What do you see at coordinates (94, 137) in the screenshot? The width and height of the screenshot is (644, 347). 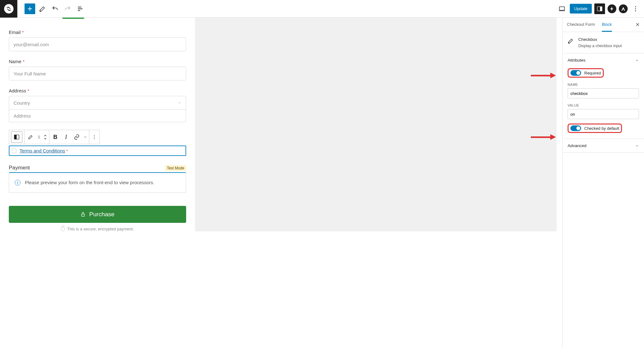 I see `block-options-button` at bounding box center [94, 137].